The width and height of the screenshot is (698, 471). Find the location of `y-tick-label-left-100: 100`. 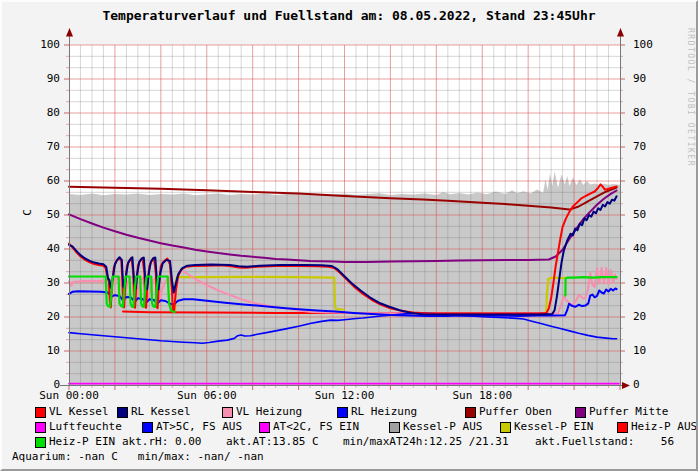

y-tick-label-left-100: 100 is located at coordinates (40, 45).